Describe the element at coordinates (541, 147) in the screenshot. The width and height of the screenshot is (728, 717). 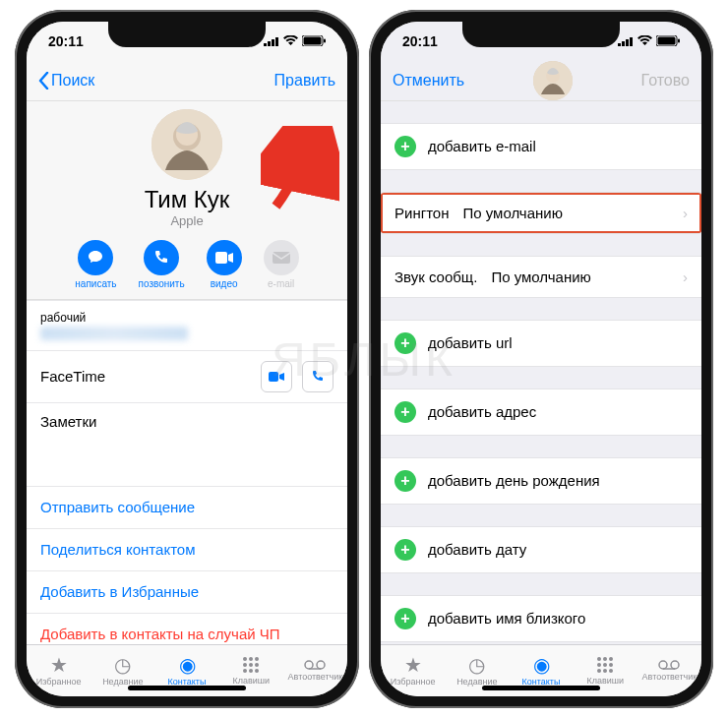
I see `add-email-row: + добавить e-mail` at that location.